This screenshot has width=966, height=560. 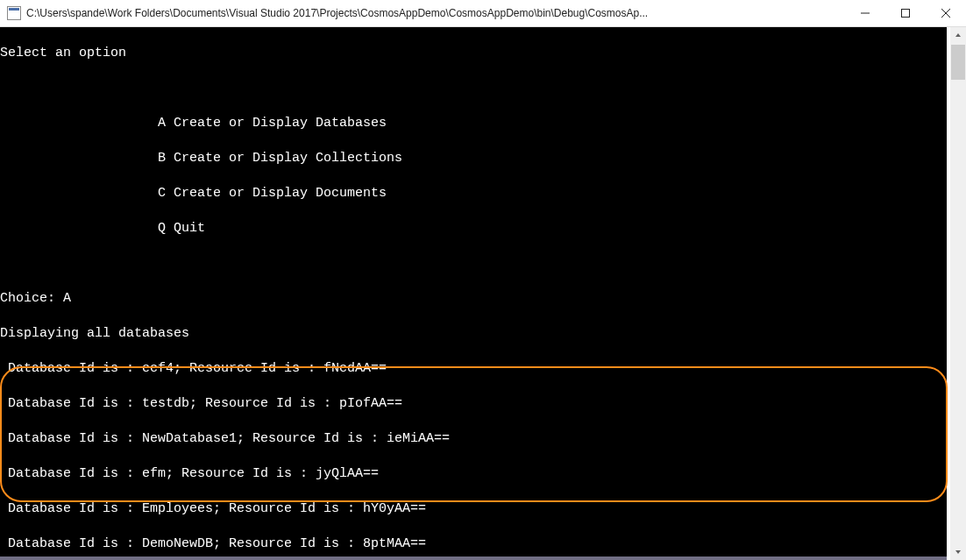 What do you see at coordinates (958, 294) in the screenshot?
I see `vertical-scrollbar` at bounding box center [958, 294].